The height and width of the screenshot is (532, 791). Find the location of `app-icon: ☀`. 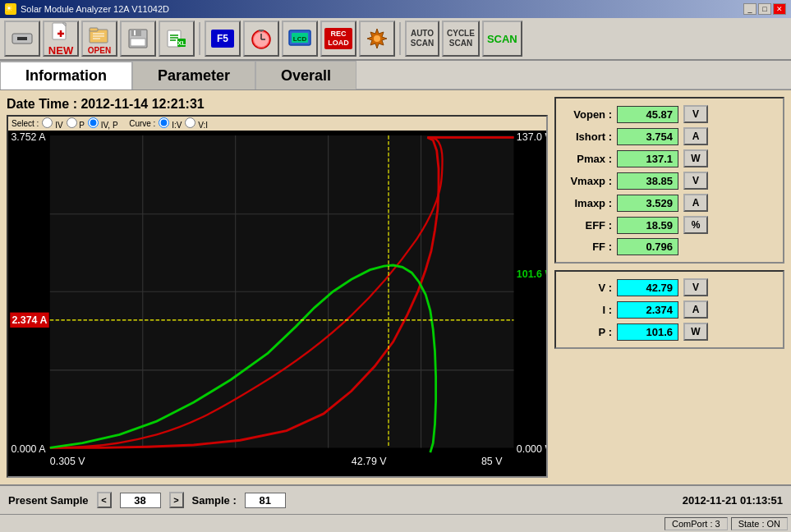

app-icon: ☀ is located at coordinates (11, 9).